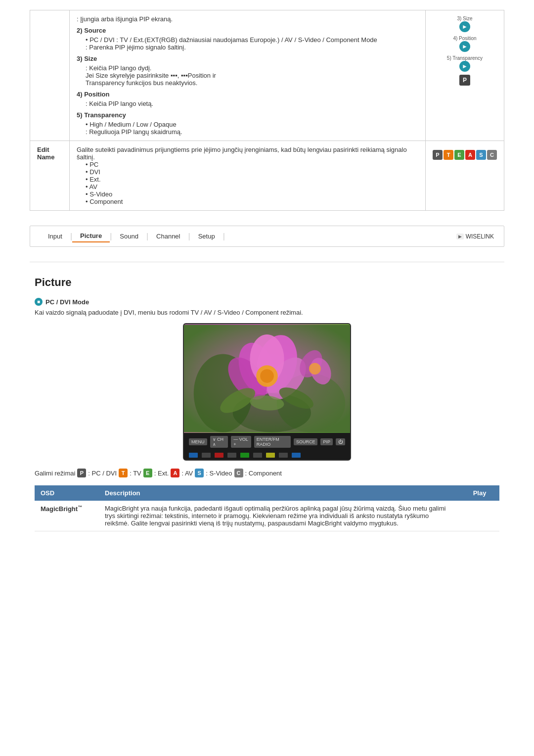 The height and width of the screenshot is (756, 534). Describe the element at coordinates (272, 442) in the screenshot. I see `enter-btn: ENTER/FM RADIO` at that location.